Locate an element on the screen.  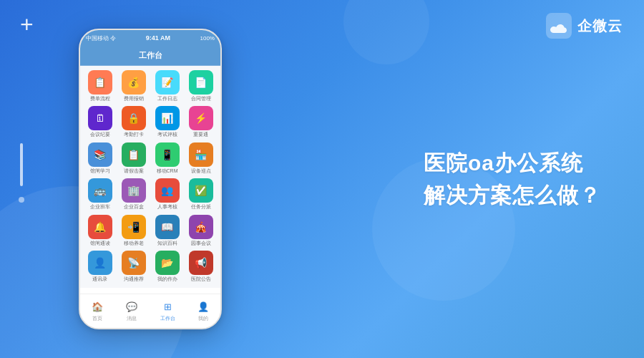
app-icon: 📊 is located at coordinates (167, 118).